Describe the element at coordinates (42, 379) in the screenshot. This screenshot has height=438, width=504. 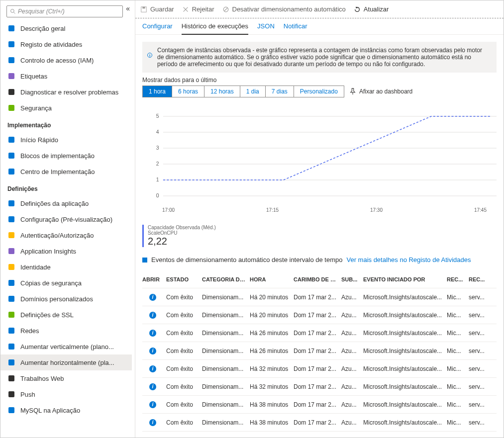
I see `sidebar-item-label: Trabalhos Web` at that location.